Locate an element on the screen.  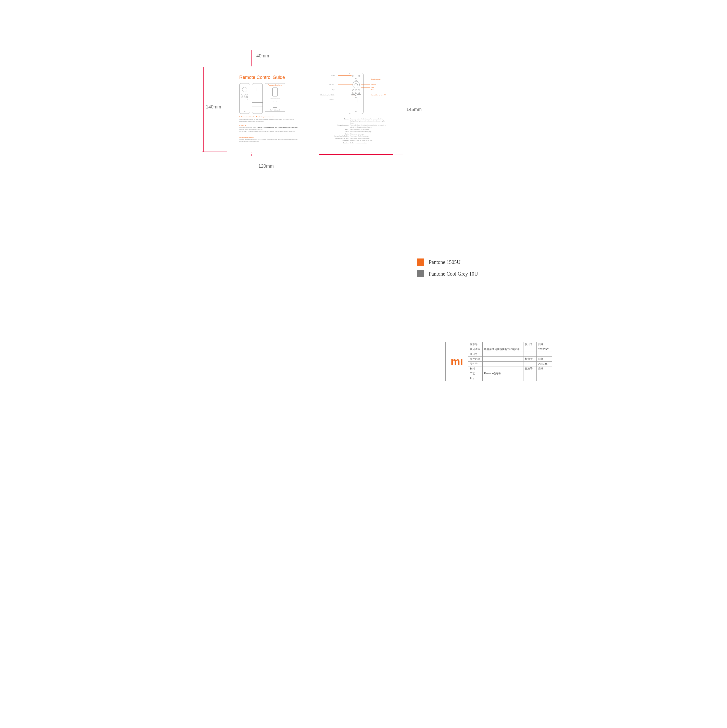
table-cell: 项目名称 is located at coordinates (475, 350).